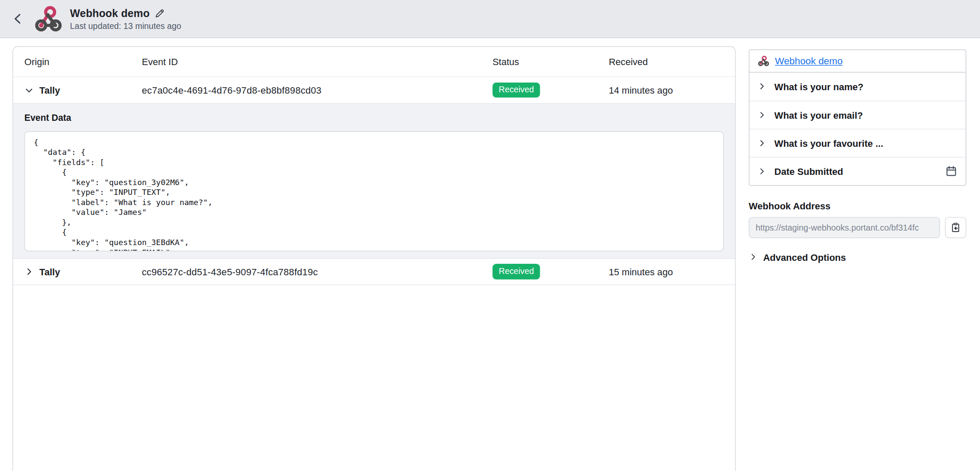 The image size is (980, 471). Describe the element at coordinates (126, 26) in the screenshot. I see `last-updated-text: Last updated: 13 minutes ago` at that location.